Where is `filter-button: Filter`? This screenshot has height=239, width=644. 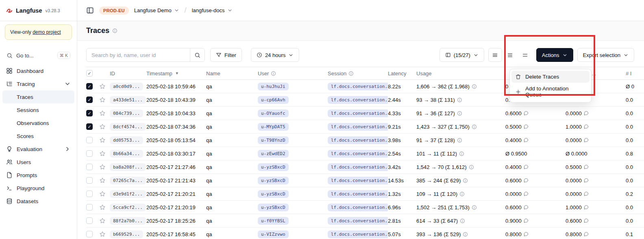 filter-button: Filter is located at coordinates (226, 55).